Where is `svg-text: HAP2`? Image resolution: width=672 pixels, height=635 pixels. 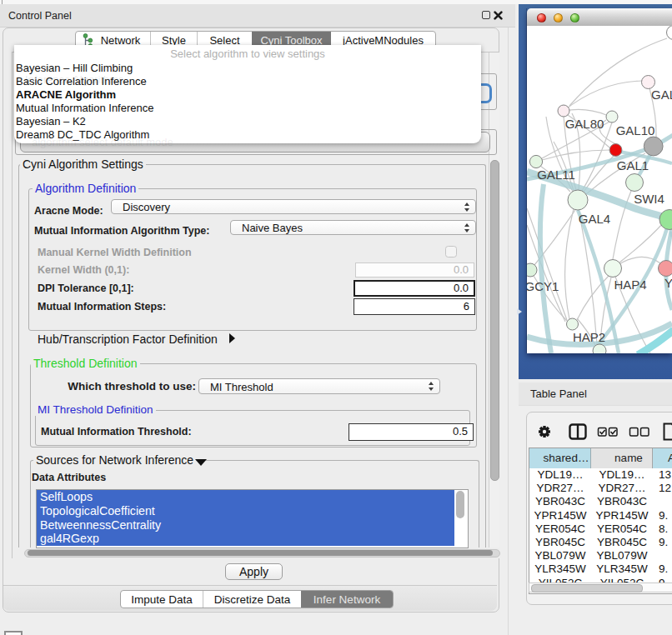
svg-text: HAP2 is located at coordinates (589, 337).